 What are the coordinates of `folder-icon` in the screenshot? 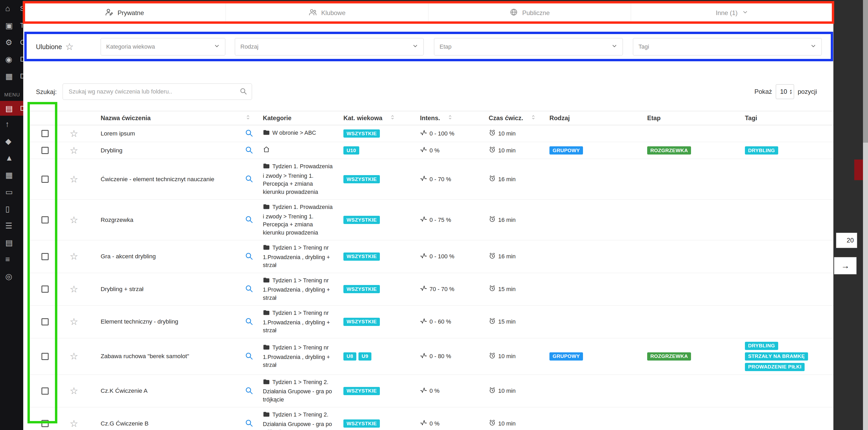 It's located at (266, 281).